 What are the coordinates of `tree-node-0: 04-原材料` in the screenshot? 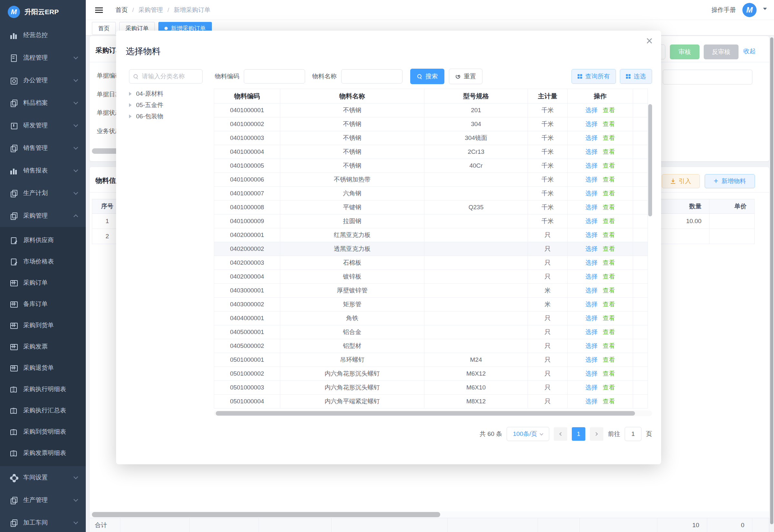 It's located at (169, 94).